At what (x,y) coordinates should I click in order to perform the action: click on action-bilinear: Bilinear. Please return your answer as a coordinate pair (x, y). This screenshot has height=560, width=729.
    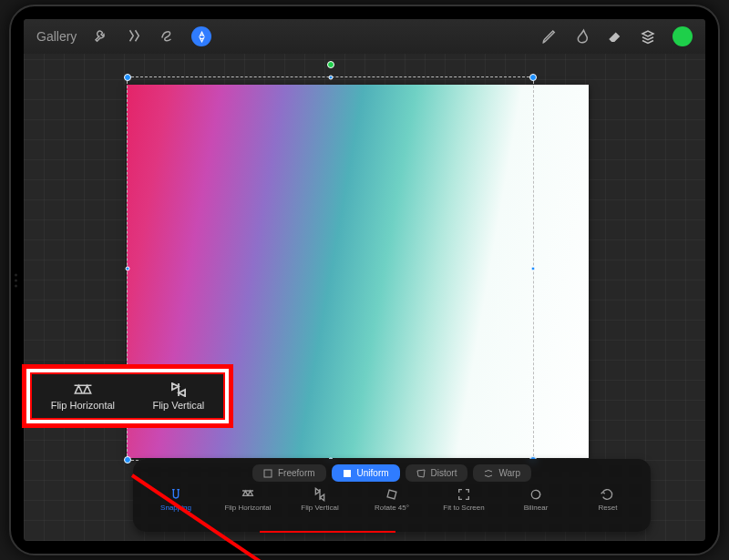
    Looking at the image, I should click on (536, 499).